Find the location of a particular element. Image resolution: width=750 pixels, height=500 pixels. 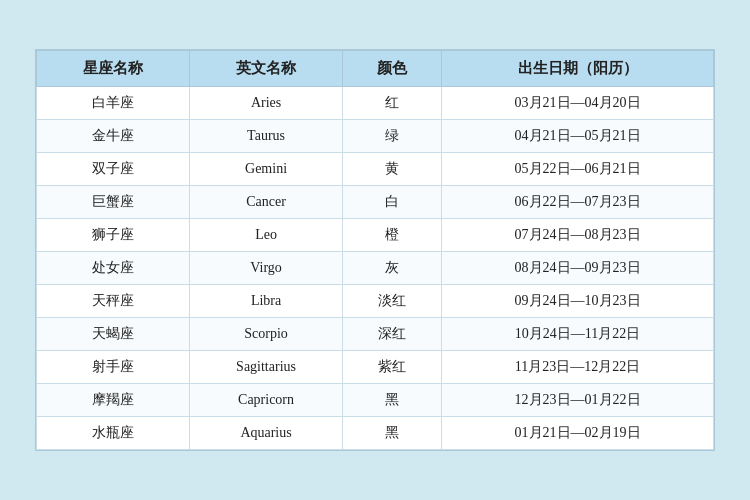

cell-color: 绿 is located at coordinates (392, 136).